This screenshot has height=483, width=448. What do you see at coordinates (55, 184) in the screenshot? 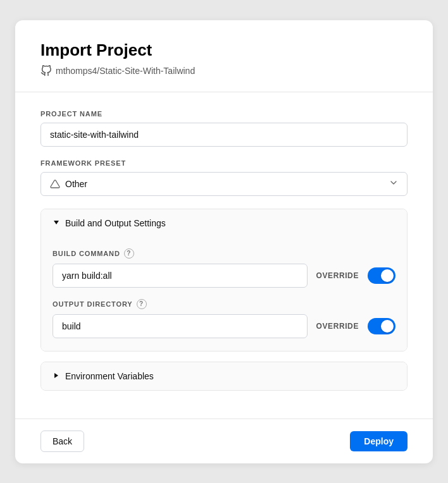
I see `triangle-icon` at bounding box center [55, 184].